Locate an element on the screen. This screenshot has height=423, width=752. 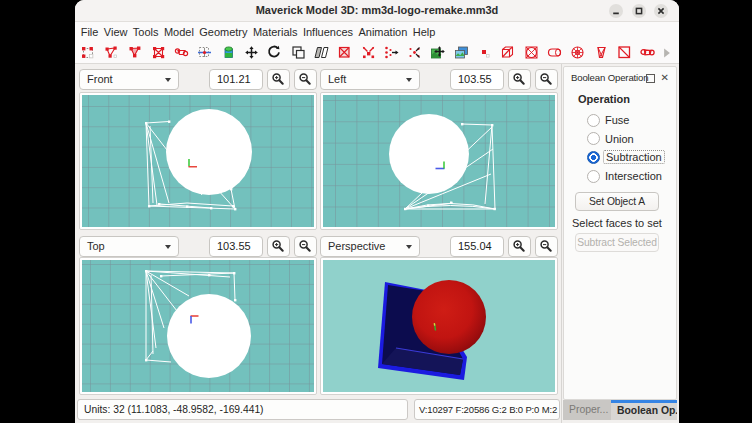
toolbar-overflow-arrow-icon is located at coordinates (667, 55).